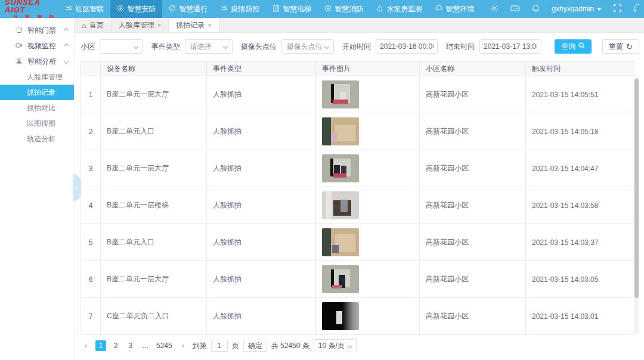  Describe the element at coordinates (358, 95) in the screenshot. I see `table-row: 1 B座二单元一层大厅 人脸抓拍 高新花园小区 2021-03-15 14:05…` at that location.